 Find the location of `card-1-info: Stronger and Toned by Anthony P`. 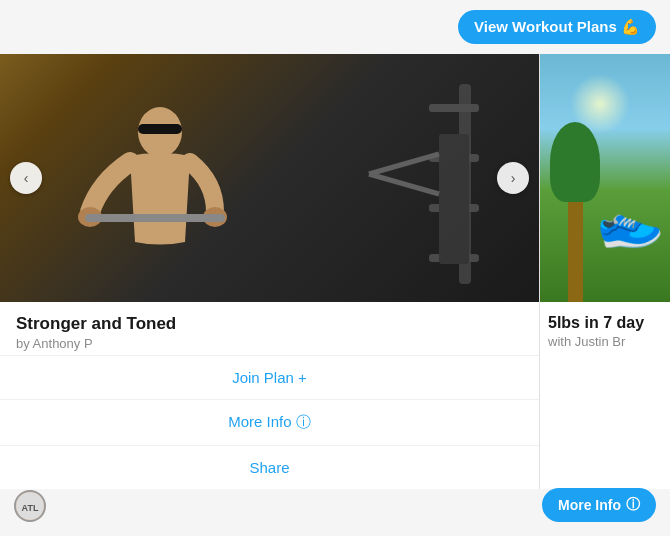

card-1-info: Stronger and Toned by Anthony P is located at coordinates (270, 329).